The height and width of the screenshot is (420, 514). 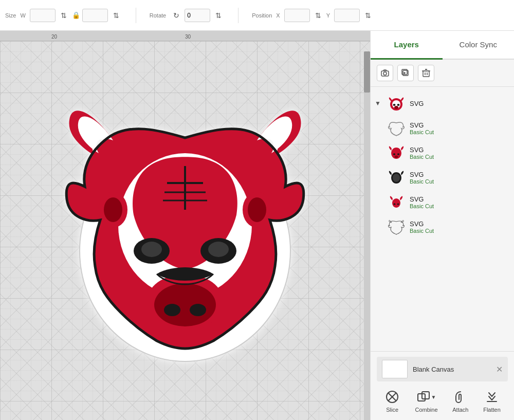 What do you see at coordinates (427, 397) in the screenshot?
I see `combine-icon: ▼` at bounding box center [427, 397].